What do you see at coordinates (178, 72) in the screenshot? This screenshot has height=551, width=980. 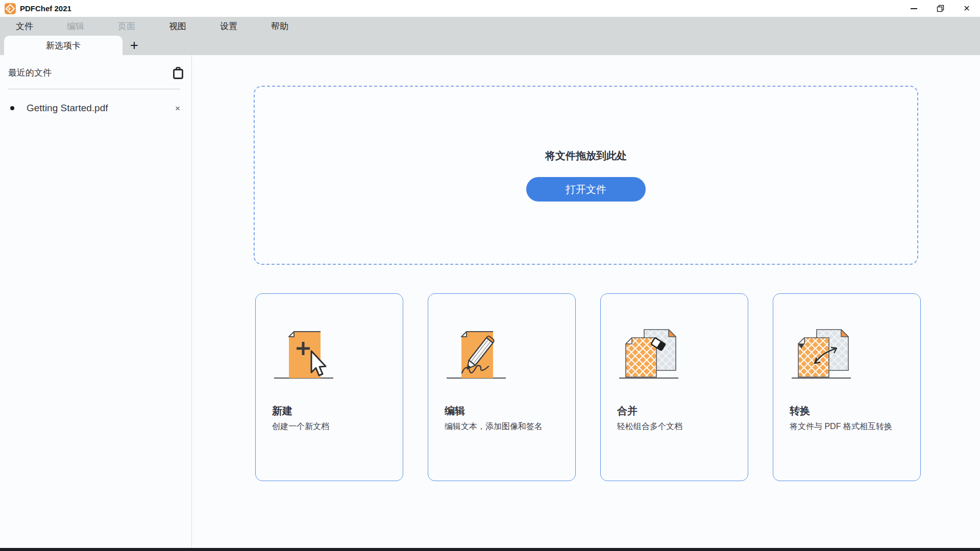 I see `trash-icon` at bounding box center [178, 72].